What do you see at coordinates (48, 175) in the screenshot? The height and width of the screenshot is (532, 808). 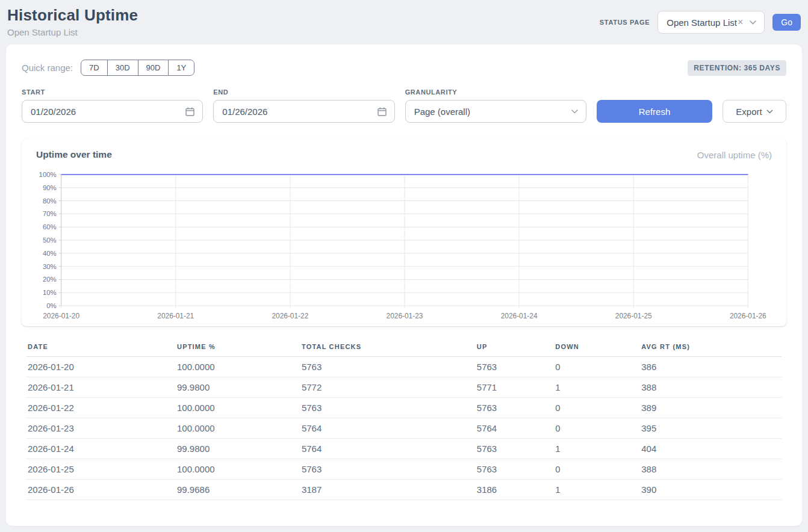 I see `svg-text: 100%` at bounding box center [48, 175].